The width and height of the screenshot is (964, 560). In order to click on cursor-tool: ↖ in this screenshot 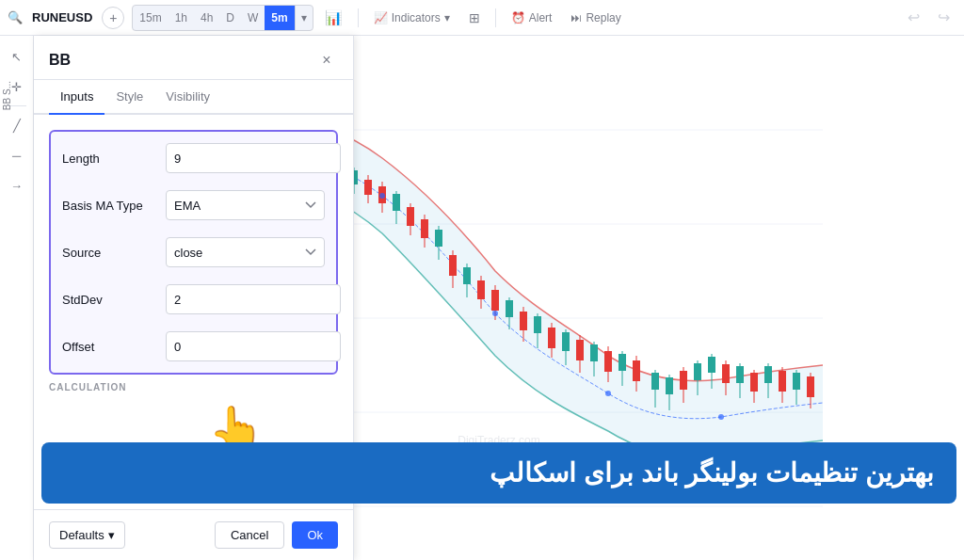, I will do `click(17, 56)`.